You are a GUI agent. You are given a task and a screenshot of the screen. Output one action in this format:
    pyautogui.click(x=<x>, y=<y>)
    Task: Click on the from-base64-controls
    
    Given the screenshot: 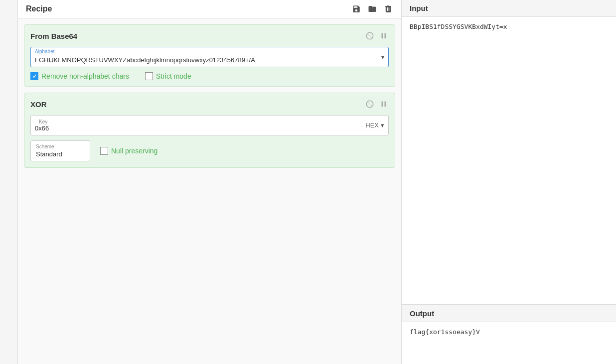 What is the action you would take?
    pyautogui.click(x=377, y=36)
    